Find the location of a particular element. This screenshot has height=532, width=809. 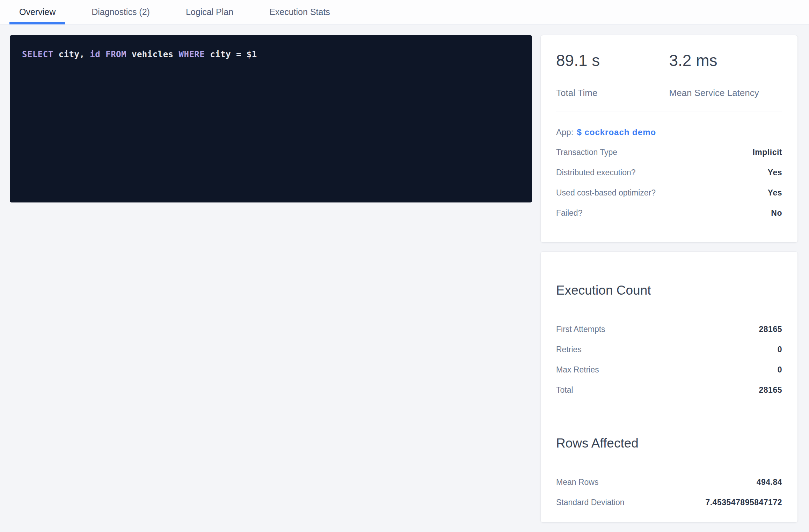

stat-value: 3.2 ms is located at coordinates (726, 60).